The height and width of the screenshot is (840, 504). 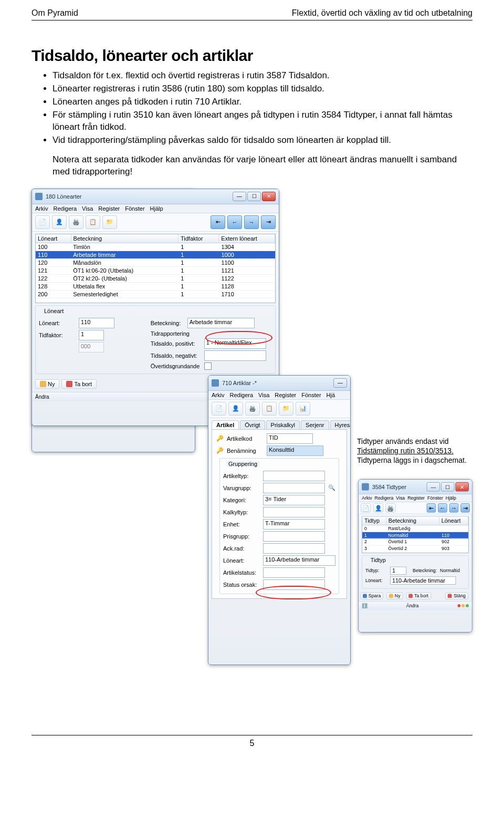 What do you see at coordinates (315, 424) in the screenshot?
I see `tab-serienr: Serjenr` at bounding box center [315, 424].